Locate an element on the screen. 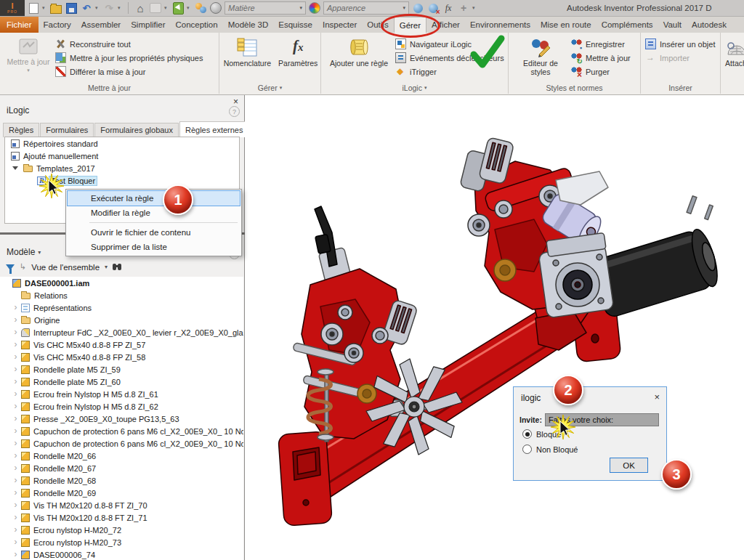  ribbon-small-button: Insérer un objet is located at coordinates (680, 44).